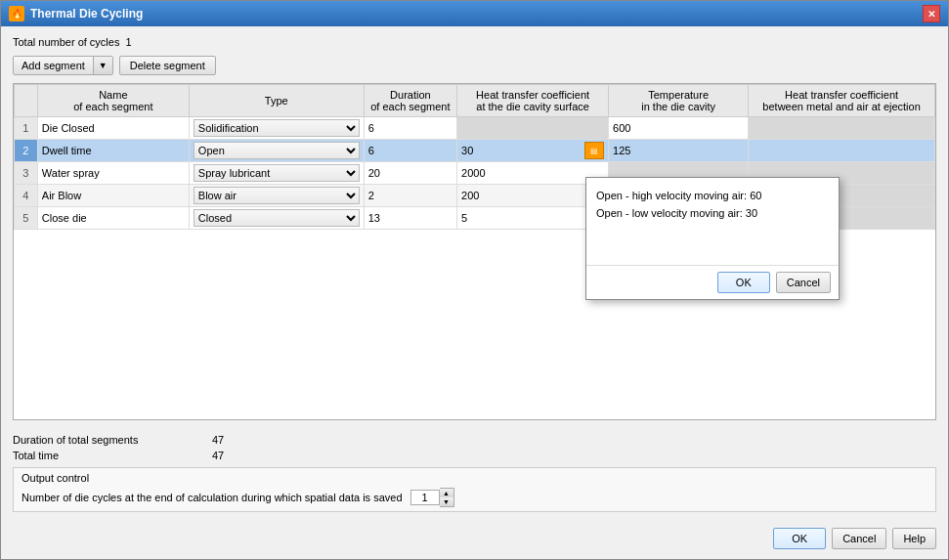 The height and width of the screenshot is (560, 949). What do you see at coordinates (277, 173) in the screenshot?
I see `type-select: Spray lubricant` at bounding box center [277, 173].